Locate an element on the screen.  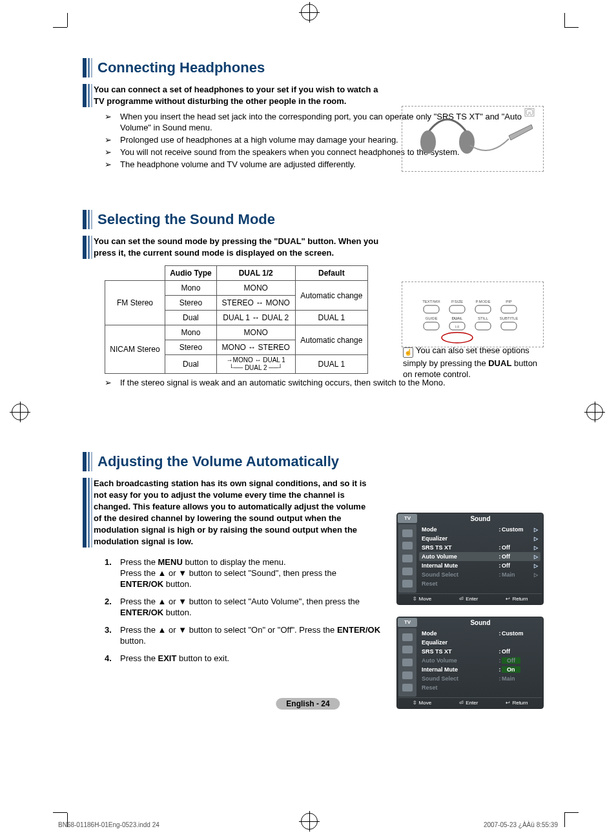
osd-row: Auto Volume:Off is located at coordinates (480, 661).